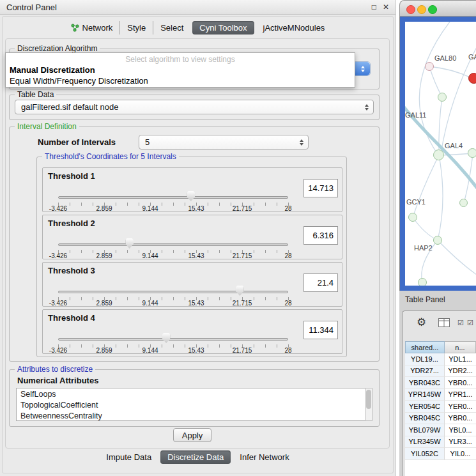  I want to click on cell-shared-name: YIL052C, so click(425, 454).